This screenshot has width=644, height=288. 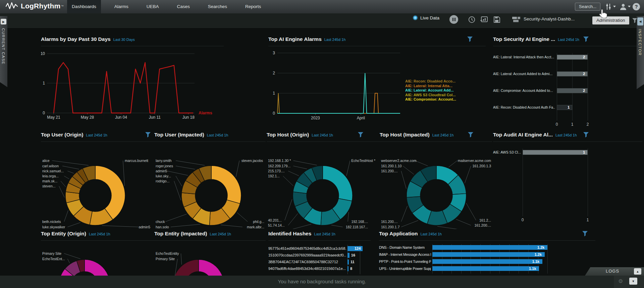 I want to click on donut-label: 161.200.1.10, so click(x=391, y=166).